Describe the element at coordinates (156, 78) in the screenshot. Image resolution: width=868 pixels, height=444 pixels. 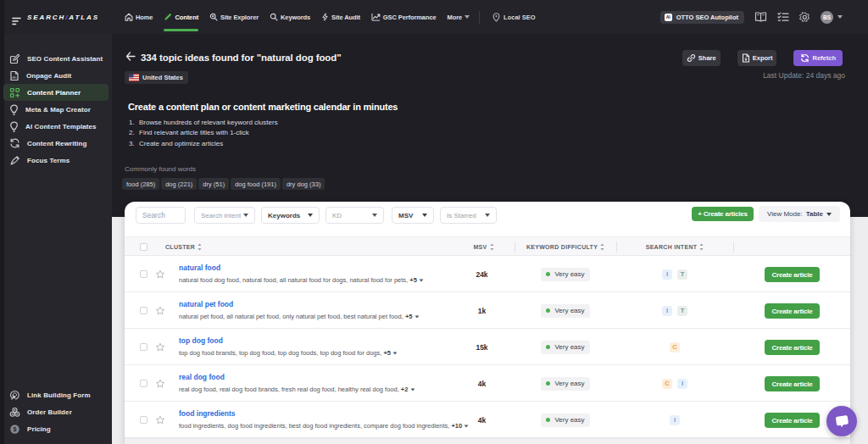
I see `country-badge: United States` at that location.